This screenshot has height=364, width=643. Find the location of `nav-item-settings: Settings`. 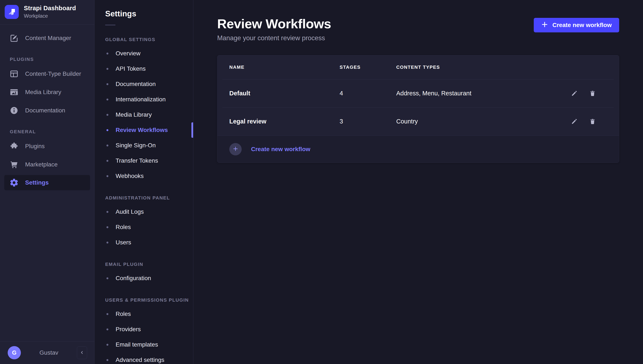

nav-item-settings: Settings is located at coordinates (47, 182).